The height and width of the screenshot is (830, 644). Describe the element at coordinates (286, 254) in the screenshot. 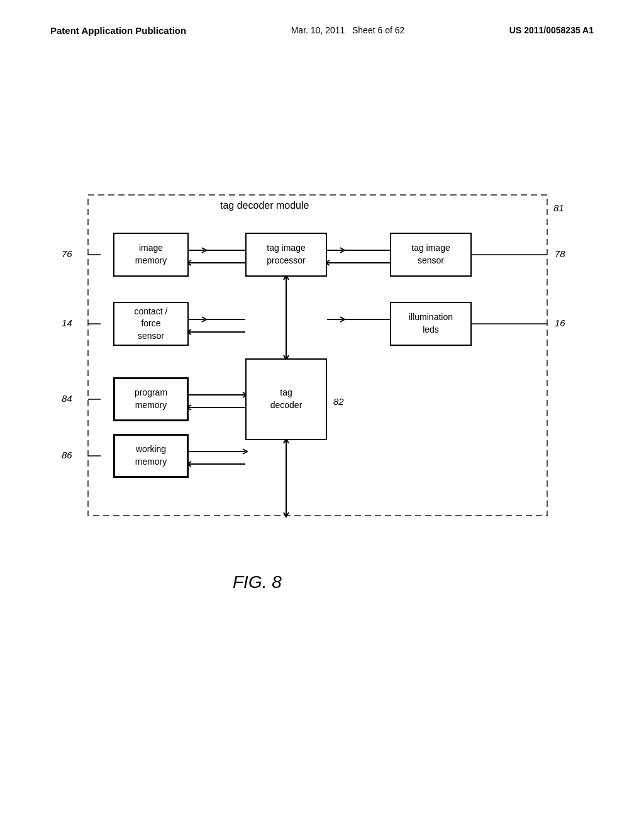

I see `tag-image-processor-label: tag imageprocessor` at that location.